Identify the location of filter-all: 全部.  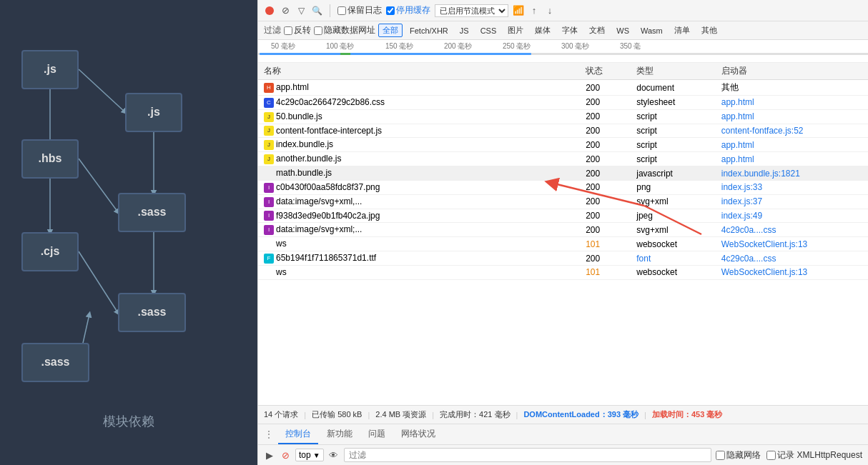
(390, 30).